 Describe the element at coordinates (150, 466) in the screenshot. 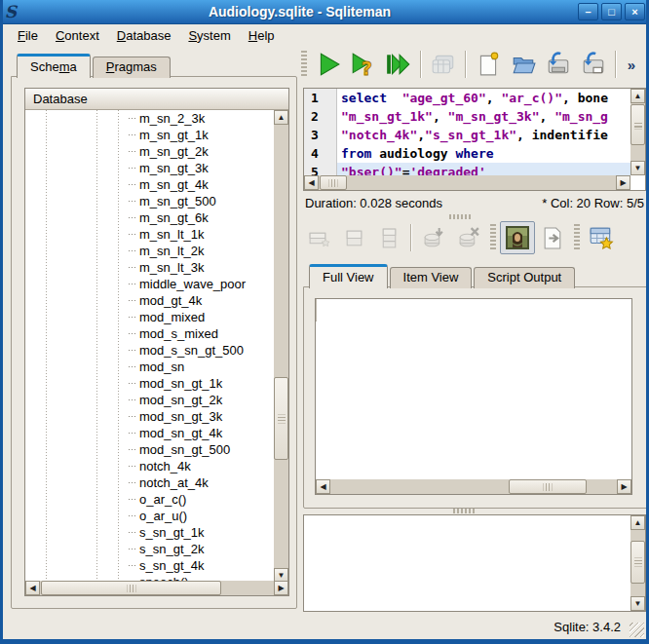

I see `tree-item-notch-4k: notch_4k` at that location.